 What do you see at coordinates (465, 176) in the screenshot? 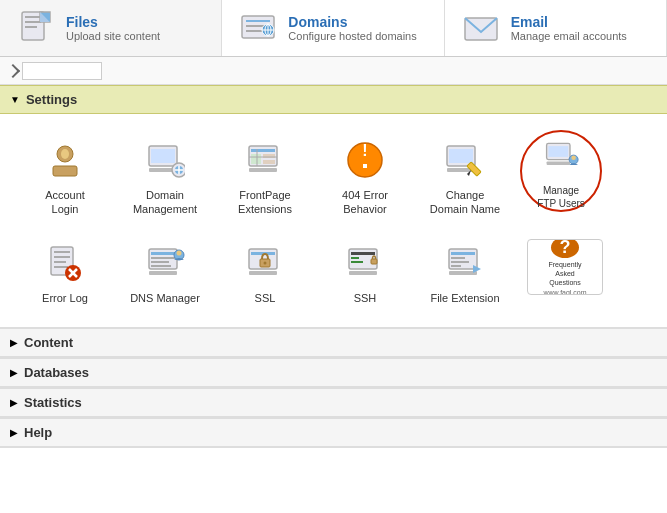
I see `grid-item-change-domain-name: ChangeDomain Name` at bounding box center [465, 176].